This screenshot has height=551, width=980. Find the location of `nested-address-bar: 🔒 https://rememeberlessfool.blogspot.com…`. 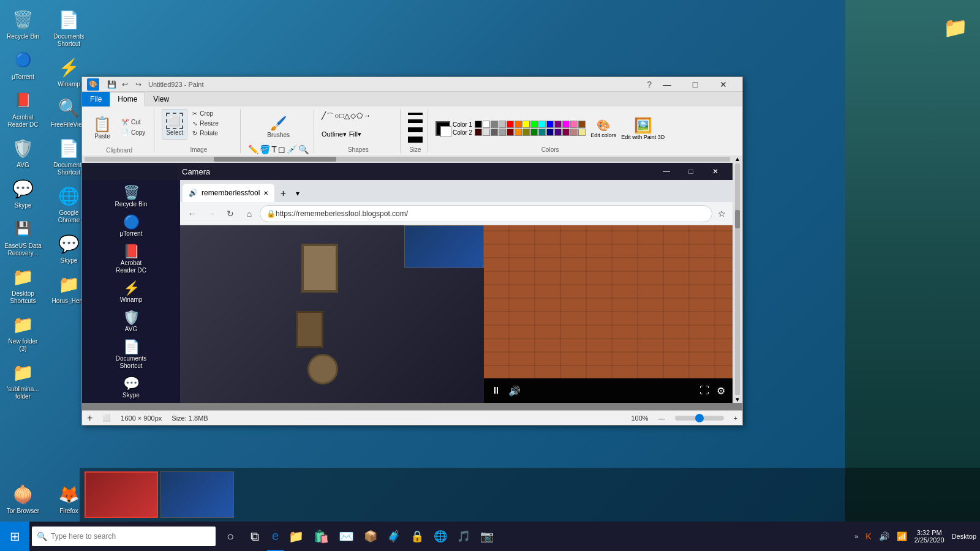

nested-address-bar: 🔒 https://rememeberlessfool.blogspot.com… is located at coordinates (486, 214).